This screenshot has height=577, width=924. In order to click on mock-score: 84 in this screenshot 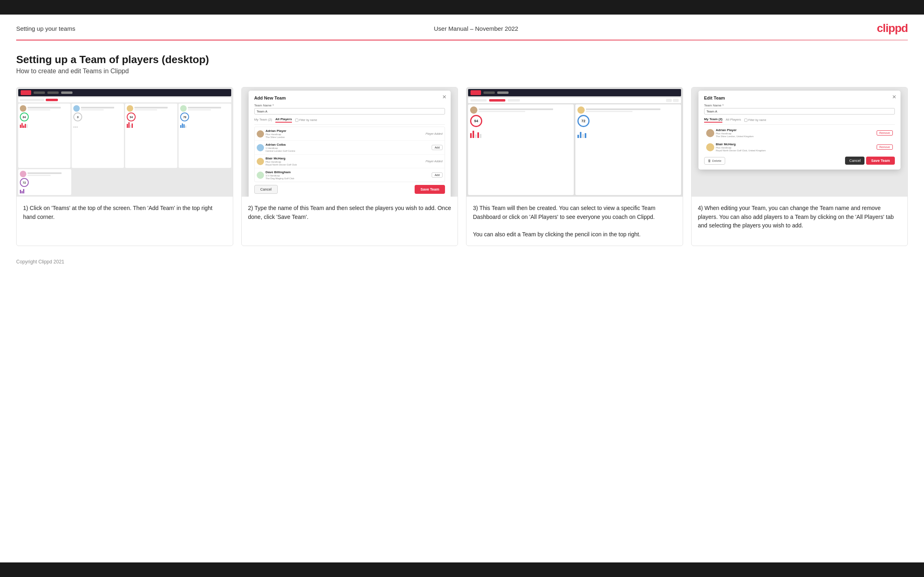, I will do `click(24, 117)`.